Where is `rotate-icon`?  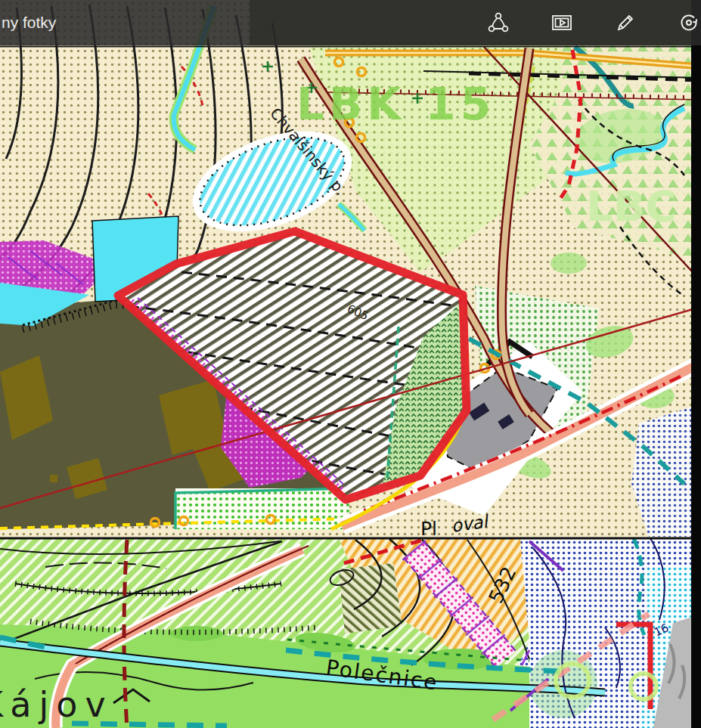 rotate-icon is located at coordinates (689, 23).